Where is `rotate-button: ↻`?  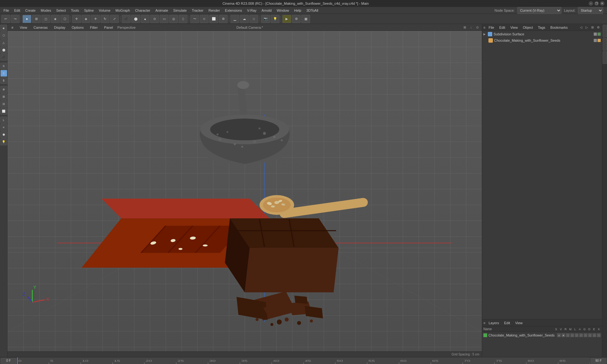
rotate-button: ↻ is located at coordinates (105, 19).